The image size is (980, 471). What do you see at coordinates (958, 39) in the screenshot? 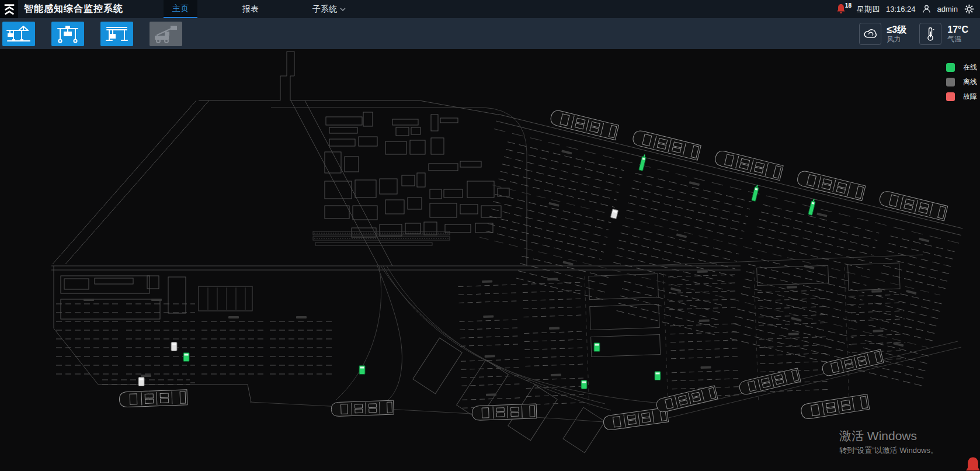
I see `temperature-label: 气温` at bounding box center [958, 39].